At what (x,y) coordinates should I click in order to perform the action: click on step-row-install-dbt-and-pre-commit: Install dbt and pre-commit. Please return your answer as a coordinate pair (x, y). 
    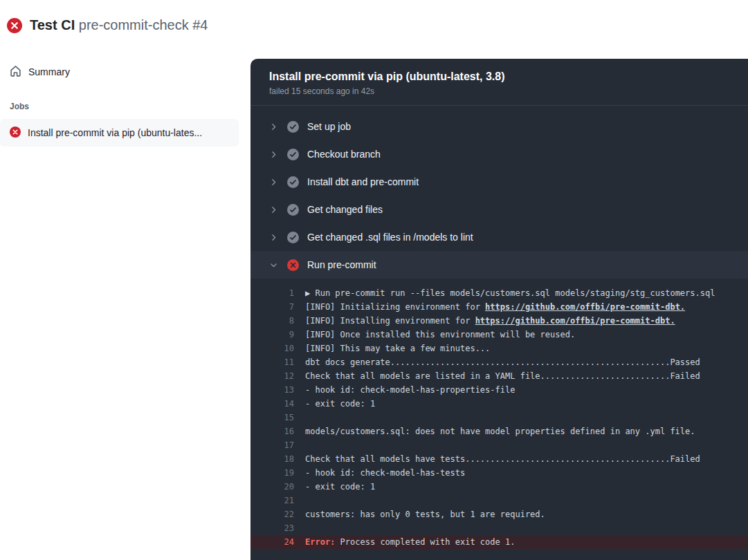
    Looking at the image, I should click on (500, 182).